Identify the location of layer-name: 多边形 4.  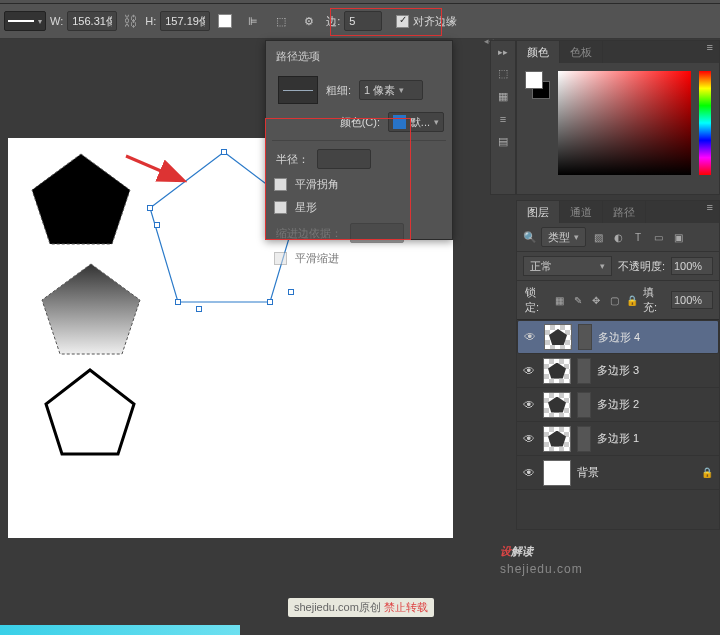
(619, 338).